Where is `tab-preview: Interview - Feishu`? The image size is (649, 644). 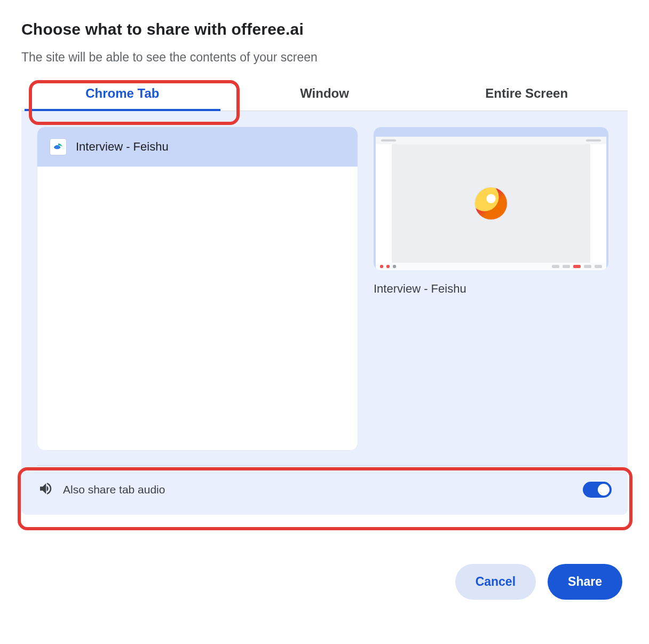 tab-preview: Interview - Feishu is located at coordinates (491, 211).